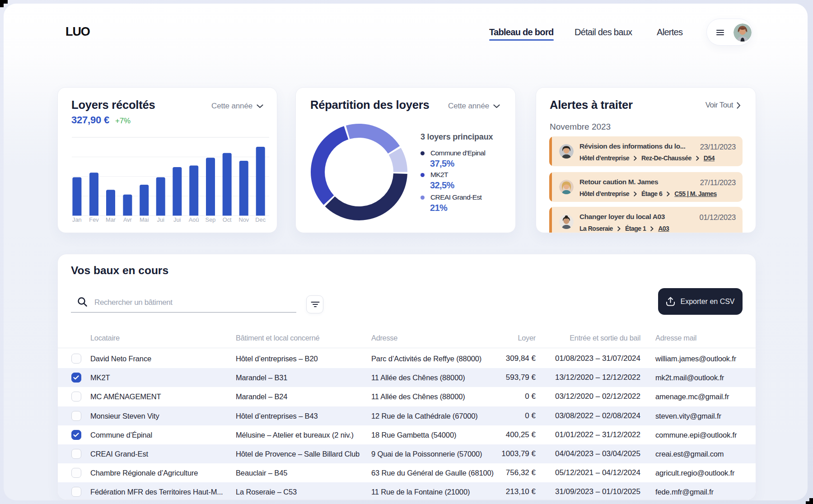 The image size is (813, 504). Describe the element at coordinates (596, 229) in the screenshot. I see `crumb-1: La Roseraie` at that location.